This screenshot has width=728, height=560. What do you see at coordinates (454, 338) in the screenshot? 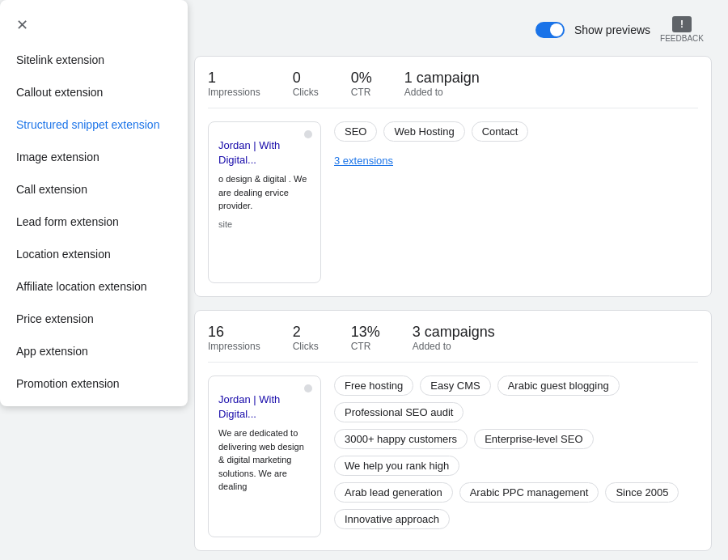
I see `stat-item-1-3: 3 campaignsAdded to` at bounding box center [454, 338].